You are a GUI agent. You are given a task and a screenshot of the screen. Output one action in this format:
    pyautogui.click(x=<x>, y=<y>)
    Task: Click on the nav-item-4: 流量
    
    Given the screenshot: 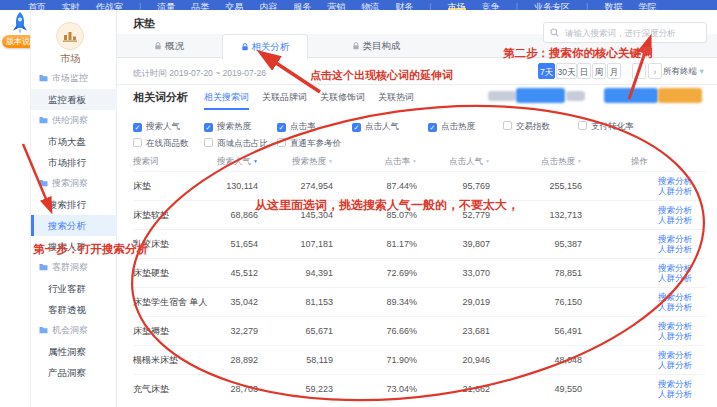 What is the action you would take?
    pyautogui.click(x=166, y=5)
    